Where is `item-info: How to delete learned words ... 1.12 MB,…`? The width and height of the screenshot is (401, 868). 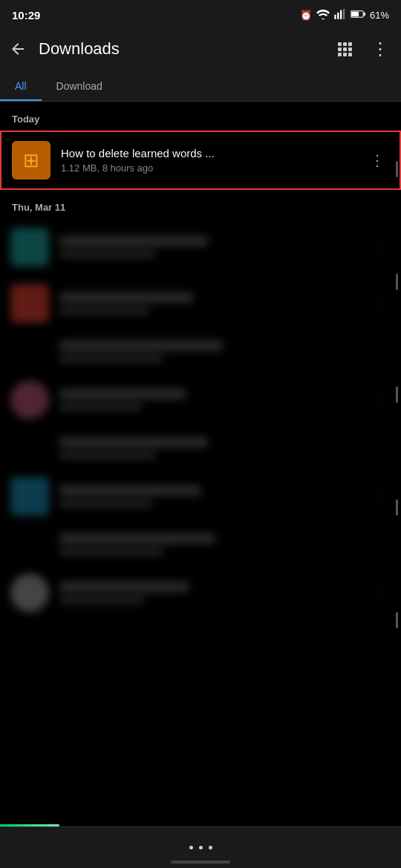 item-info: How to delete learned words ... 1.12 MB,… is located at coordinates (213, 160).